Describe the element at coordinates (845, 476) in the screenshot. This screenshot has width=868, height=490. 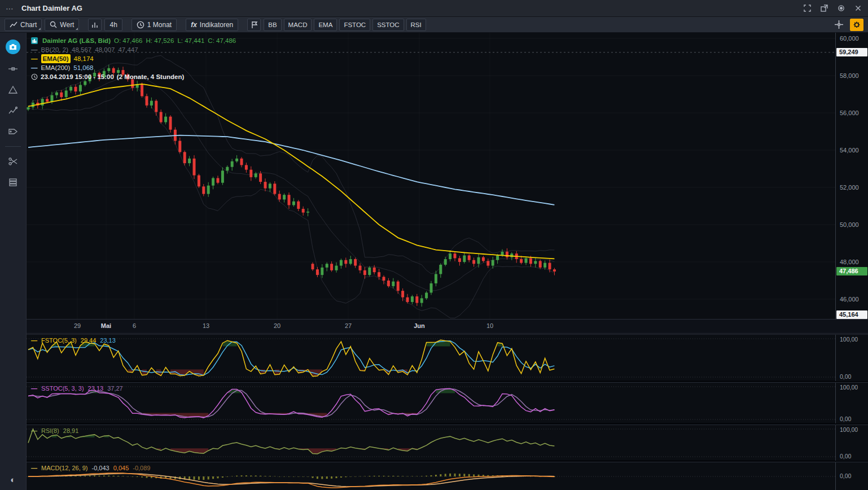
I see `macd-axis-zero: 0,00` at that location.